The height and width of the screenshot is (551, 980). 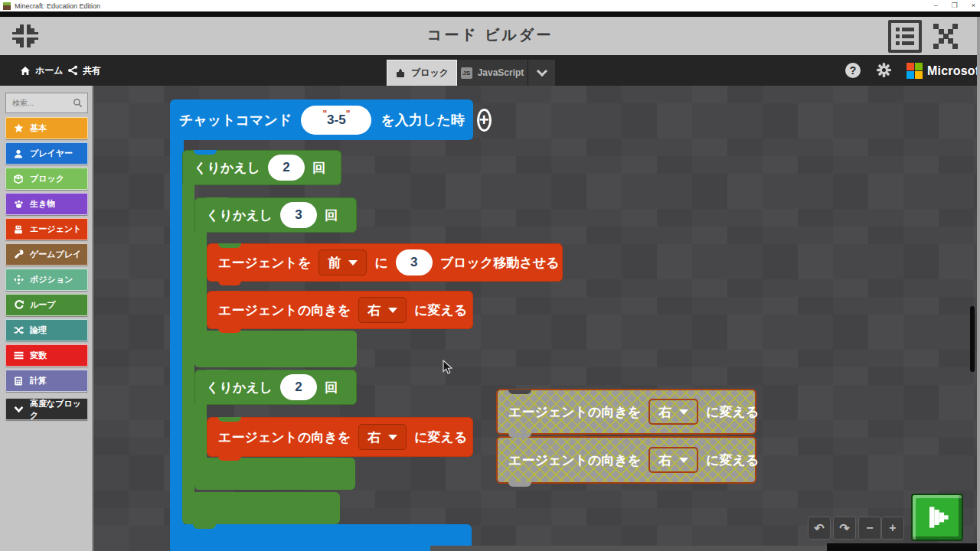 I want to click on direction-dropdown: 前, so click(x=343, y=262).